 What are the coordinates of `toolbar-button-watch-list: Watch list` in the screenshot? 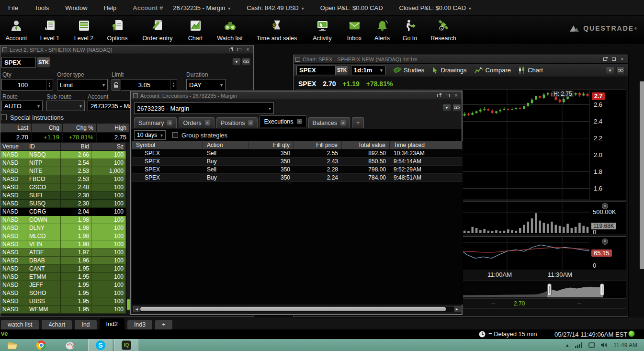 It's located at (230, 30).